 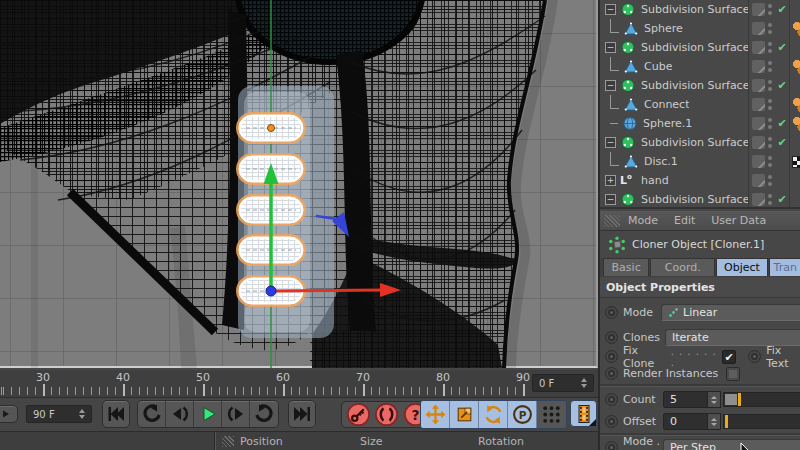 What do you see at coordinates (464, 414) in the screenshot?
I see `key-scale-toggle` at bounding box center [464, 414].